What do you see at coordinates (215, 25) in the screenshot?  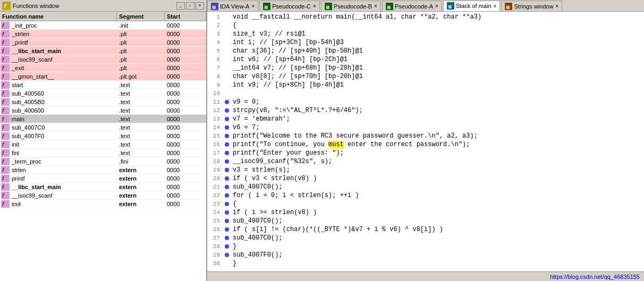 I see `line-number: 2` at bounding box center [215, 25].